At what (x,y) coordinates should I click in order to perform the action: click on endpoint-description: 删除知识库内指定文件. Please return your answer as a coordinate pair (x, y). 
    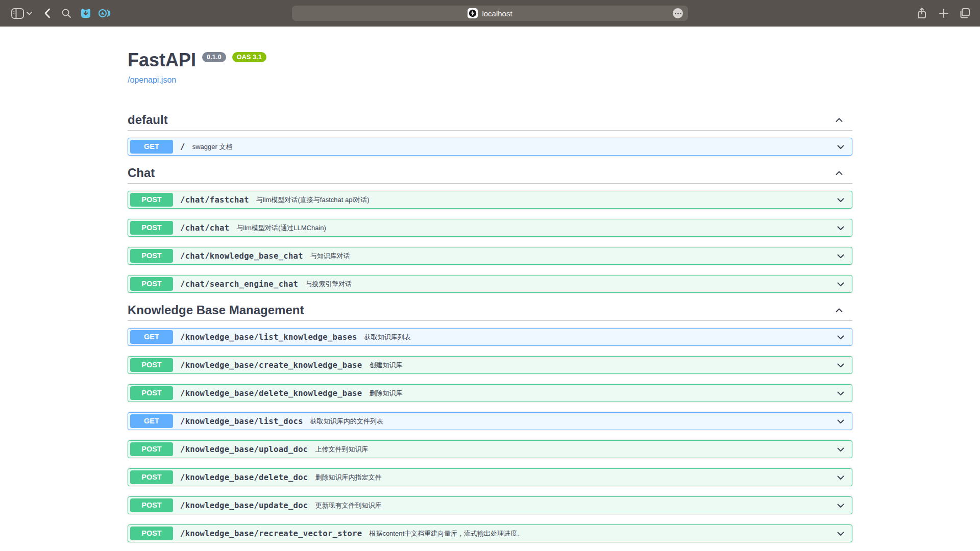
    Looking at the image, I should click on (348, 478).